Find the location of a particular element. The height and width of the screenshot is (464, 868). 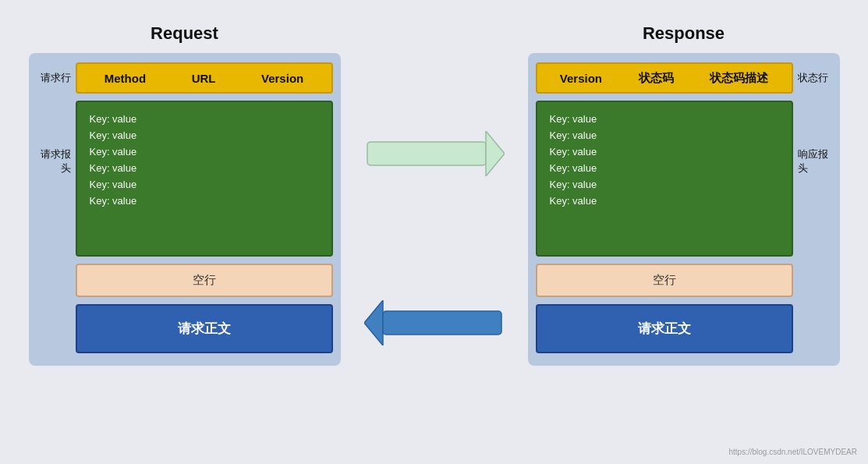

response-empty-line-box: 空行 is located at coordinates (664, 281).